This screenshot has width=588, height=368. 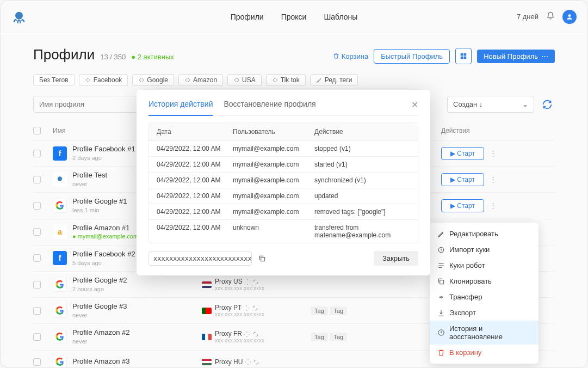 What do you see at coordinates (106, 236) in the screenshot?
I see `profile-sub: ● mymail@example.com` at bounding box center [106, 236].